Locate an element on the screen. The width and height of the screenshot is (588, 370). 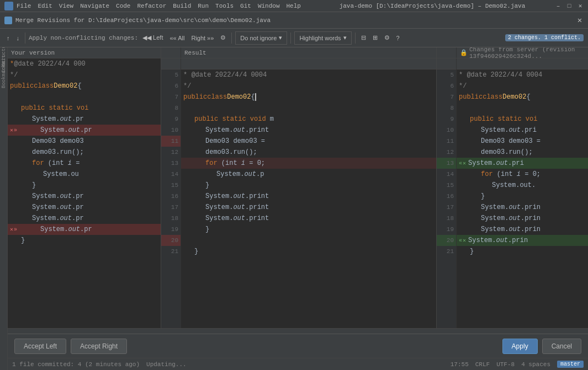
layout-button: ⊟ is located at coordinates (363, 38).